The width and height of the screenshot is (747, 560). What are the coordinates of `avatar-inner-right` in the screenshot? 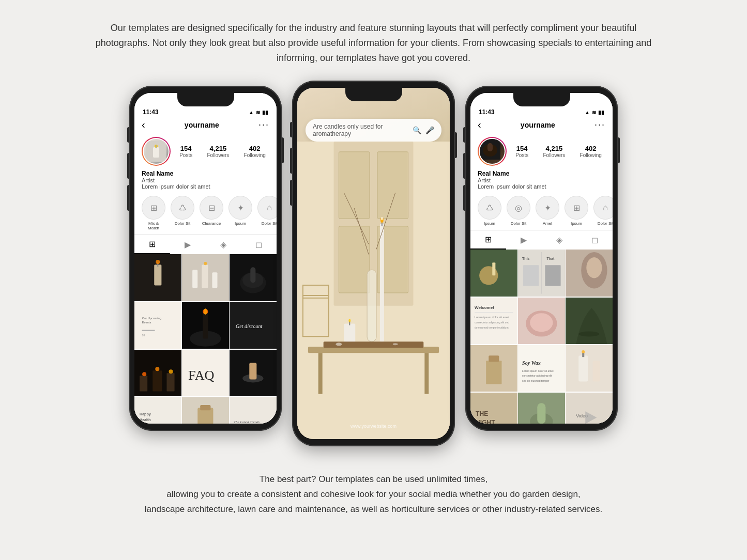 It's located at (492, 151).